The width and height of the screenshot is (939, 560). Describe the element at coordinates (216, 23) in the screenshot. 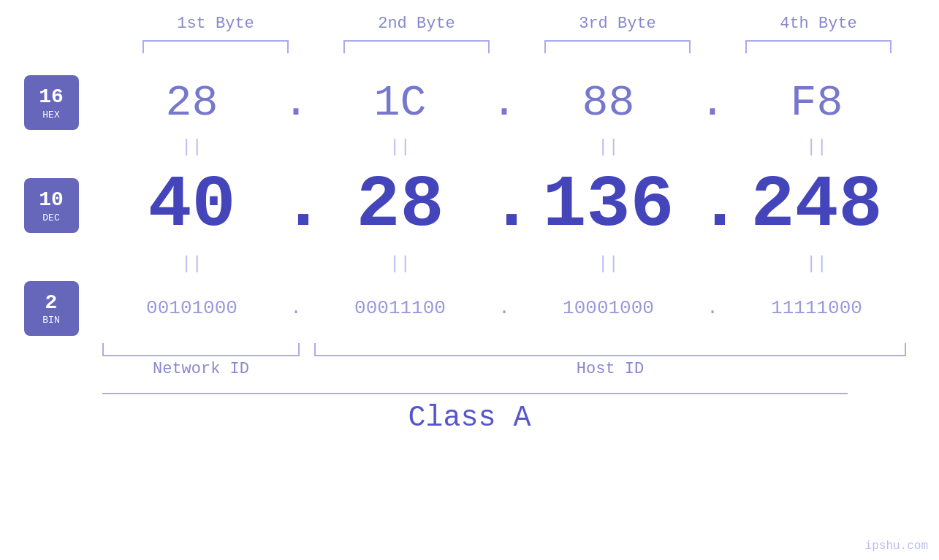

I see `byte1-header: 1st Byte` at that location.